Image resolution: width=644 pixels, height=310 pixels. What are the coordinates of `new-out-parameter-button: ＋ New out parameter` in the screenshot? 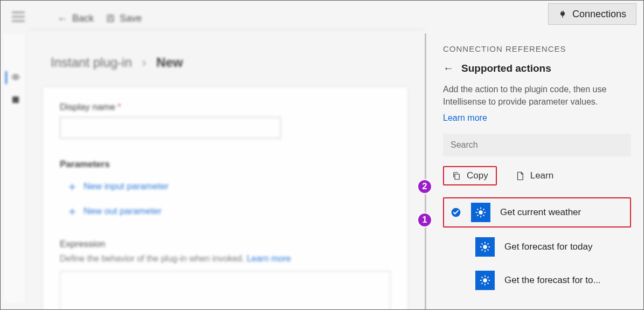 It's located at (114, 211).